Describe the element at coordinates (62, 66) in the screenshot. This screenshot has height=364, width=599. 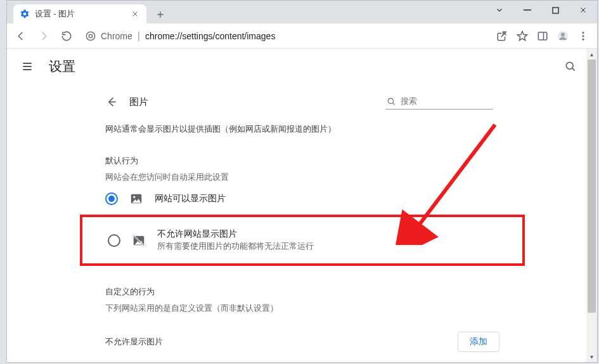
I see `app-title: 设置` at that location.